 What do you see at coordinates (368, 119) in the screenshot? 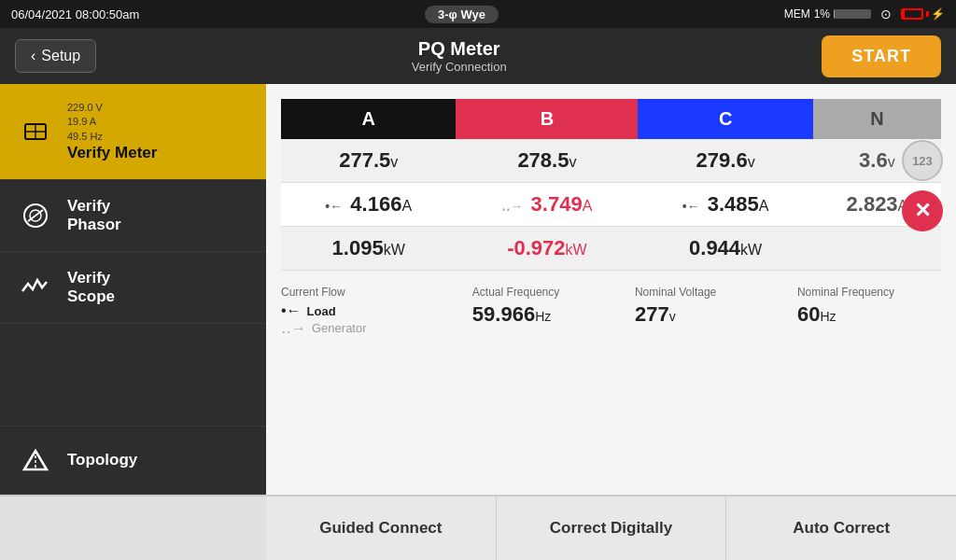
I see `col-header-a: A` at bounding box center [368, 119].